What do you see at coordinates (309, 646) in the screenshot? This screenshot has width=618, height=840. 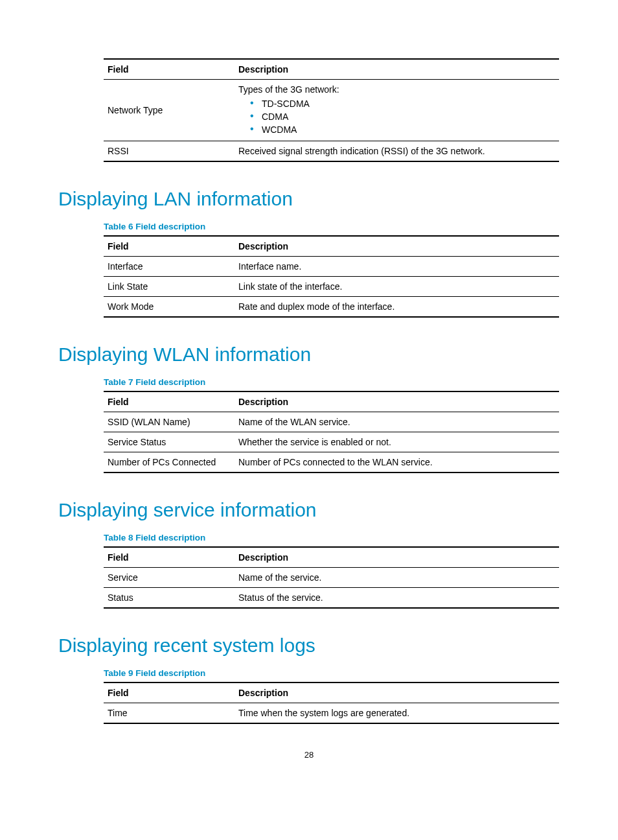 I see `section-heading-logs: Displaying recent system logs` at bounding box center [309, 646].